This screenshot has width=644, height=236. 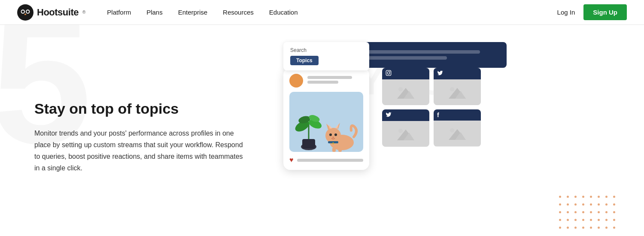 What do you see at coordinates (309, 126) in the screenshot?
I see `plant-illustration` at bounding box center [309, 126].